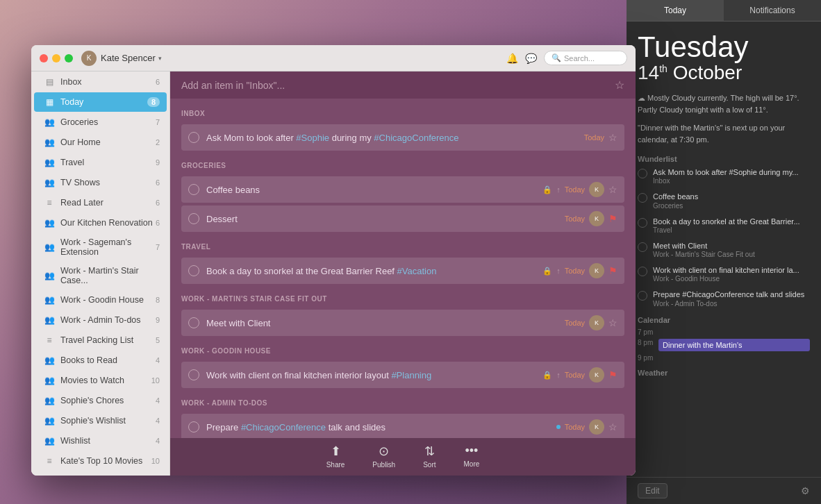 This screenshot has height=504, width=821. I want to click on add-item-input, so click(398, 85).